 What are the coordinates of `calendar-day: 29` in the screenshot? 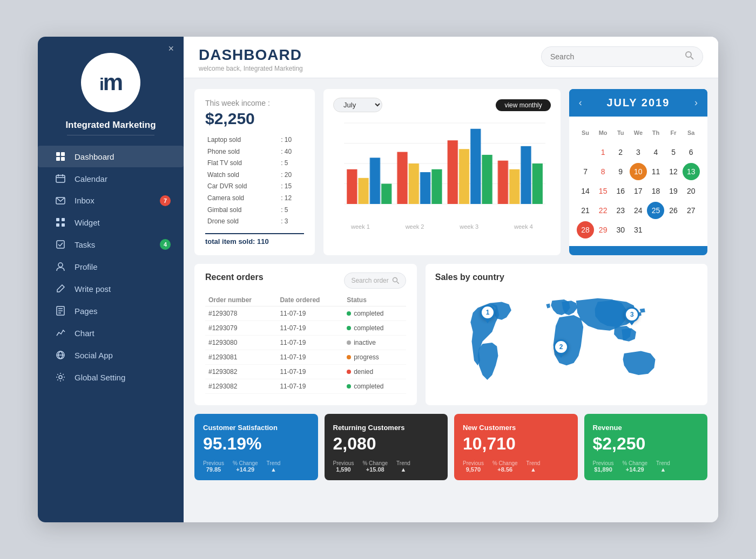 It's located at (603, 230).